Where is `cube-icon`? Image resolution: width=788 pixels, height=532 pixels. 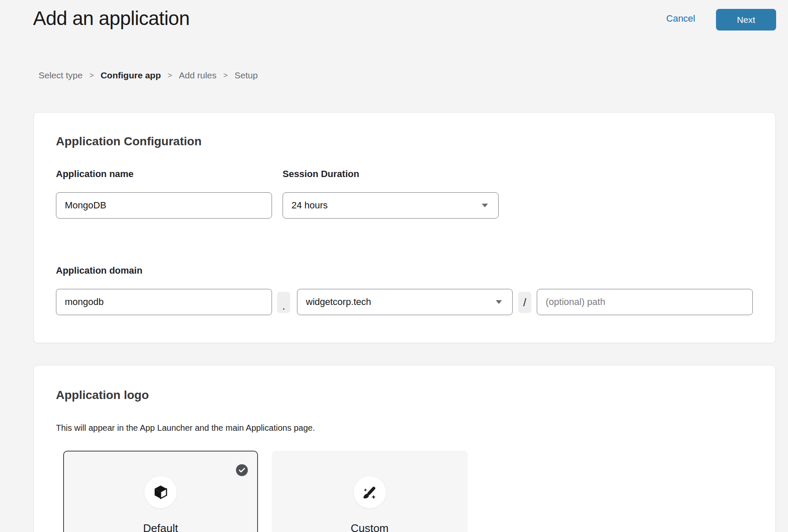 cube-icon is located at coordinates (161, 492).